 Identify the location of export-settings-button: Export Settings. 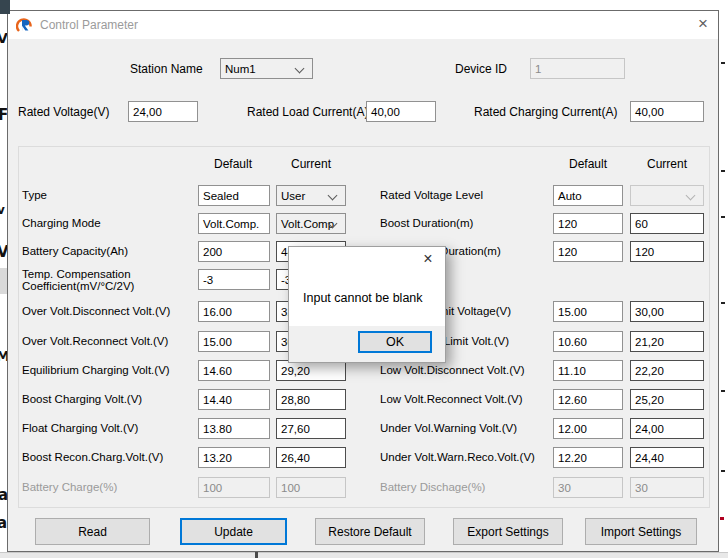
(508, 532).